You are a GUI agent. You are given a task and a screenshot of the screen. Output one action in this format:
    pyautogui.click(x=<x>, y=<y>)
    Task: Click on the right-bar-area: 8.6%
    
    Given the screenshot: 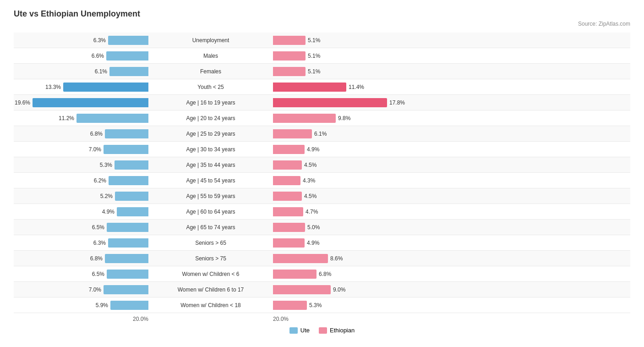 What is the action you would take?
    pyautogui.click(x=339, y=259)
    